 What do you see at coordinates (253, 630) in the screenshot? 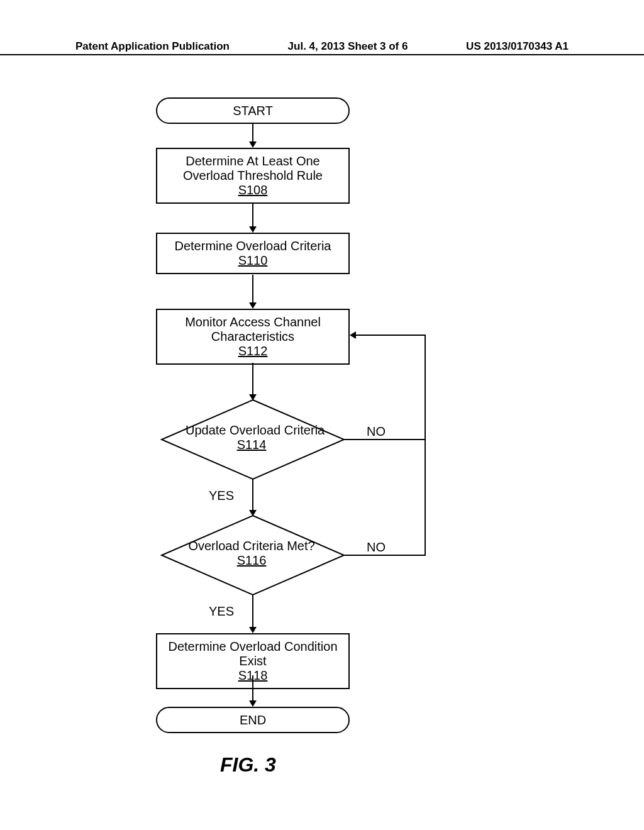
I see `arrowhead-s116-yes` at bounding box center [253, 630].